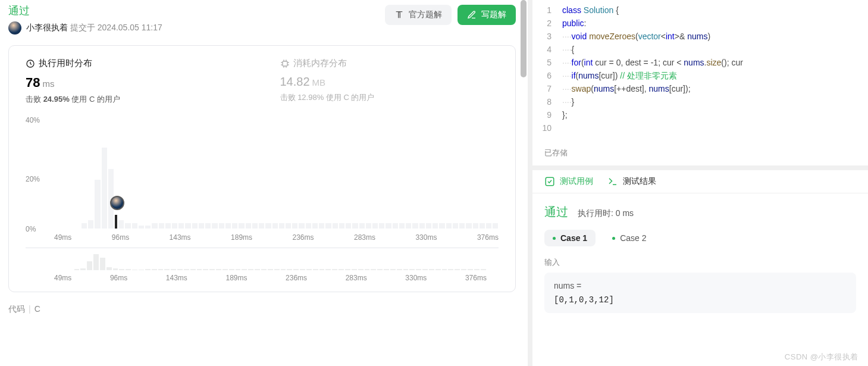 The width and height of the screenshot is (868, 366). I want to click on code-content: ····for(int cur = 0, dest = -1; cur < nu…, so click(715, 62).